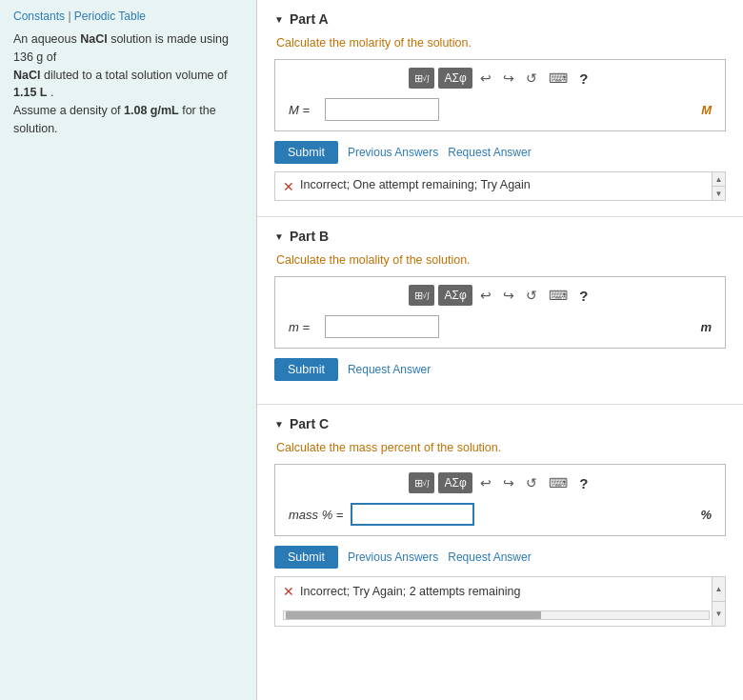 This screenshot has width=743, height=700. What do you see at coordinates (417, 591) in the screenshot?
I see `part-c-feedback-text: Incorrect; Try Again; 2 attempts remaini…` at bounding box center [417, 591].